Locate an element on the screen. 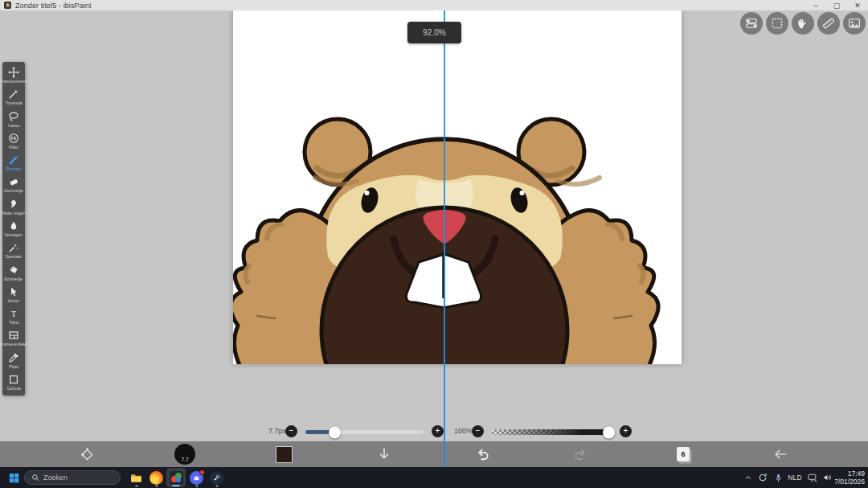  tool-transformeren: Transformeren is located at coordinates (14, 76).